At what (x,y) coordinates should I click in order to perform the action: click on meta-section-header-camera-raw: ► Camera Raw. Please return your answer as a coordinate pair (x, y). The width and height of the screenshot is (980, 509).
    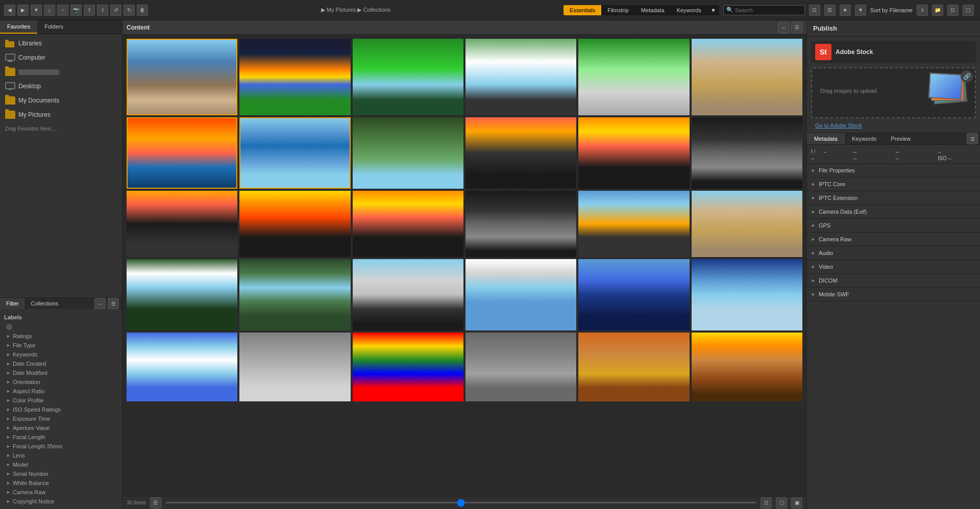
    Looking at the image, I should click on (893, 239).